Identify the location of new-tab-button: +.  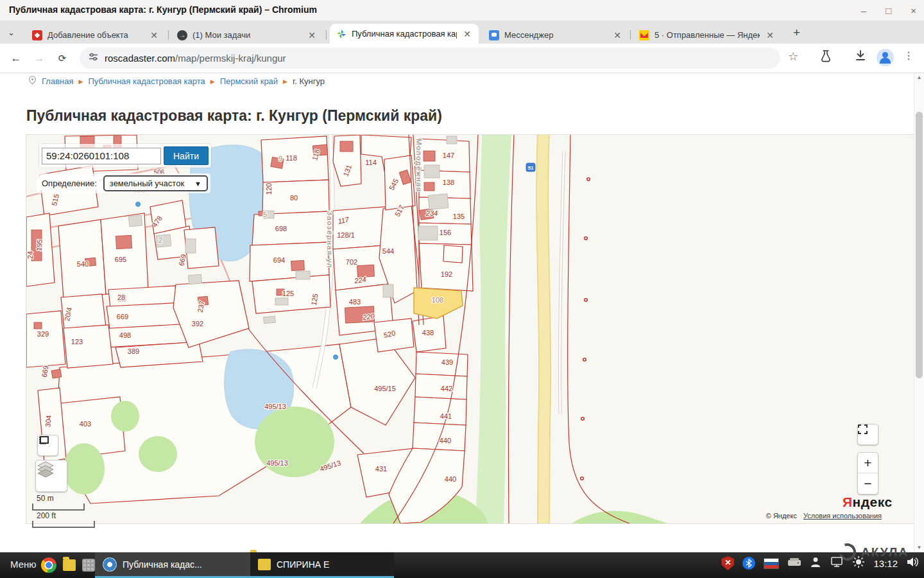
(797, 33).